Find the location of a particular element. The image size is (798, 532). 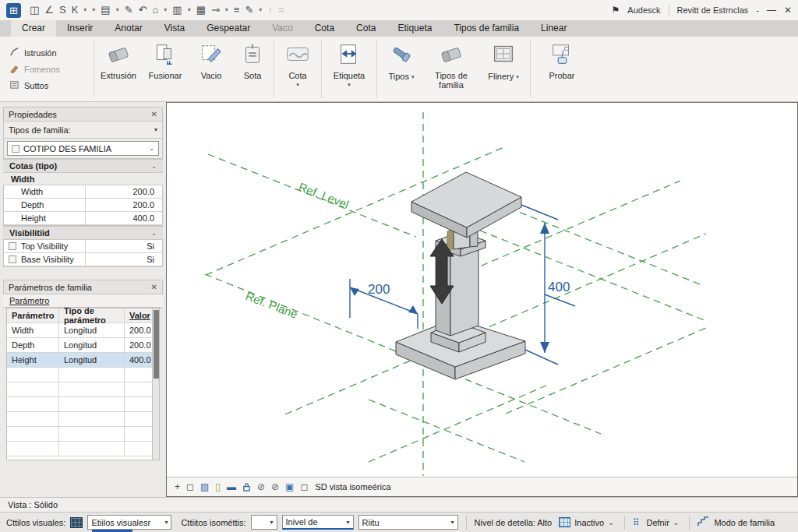

ribbon-button-probar: Probar is located at coordinates (562, 69).